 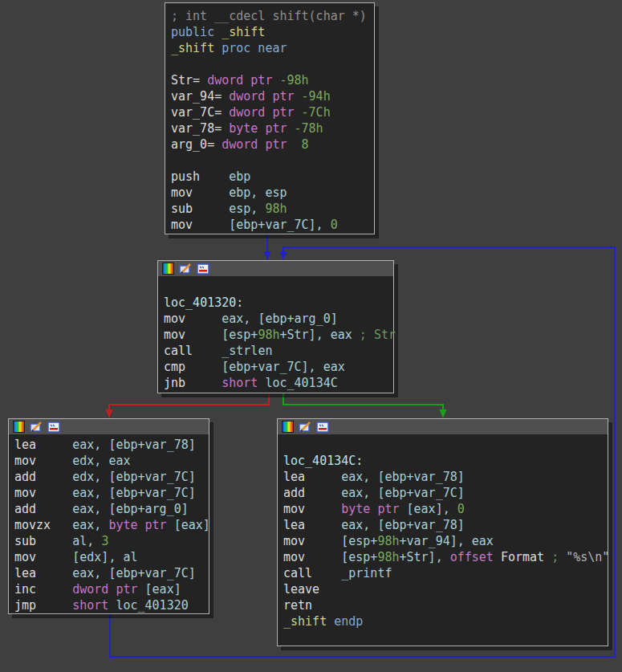 What do you see at coordinates (278, 335) in the screenshot?
I see `asm-line: mov [esp+98h+Str], eax ; Str` at bounding box center [278, 335].